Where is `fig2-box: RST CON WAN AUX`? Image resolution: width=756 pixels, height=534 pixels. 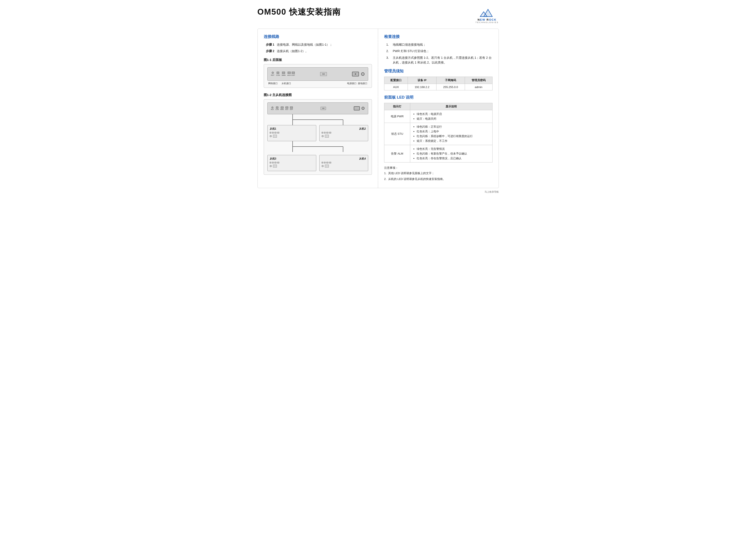 fig2-box: RST CON WAN AUX is located at coordinates (318, 137).